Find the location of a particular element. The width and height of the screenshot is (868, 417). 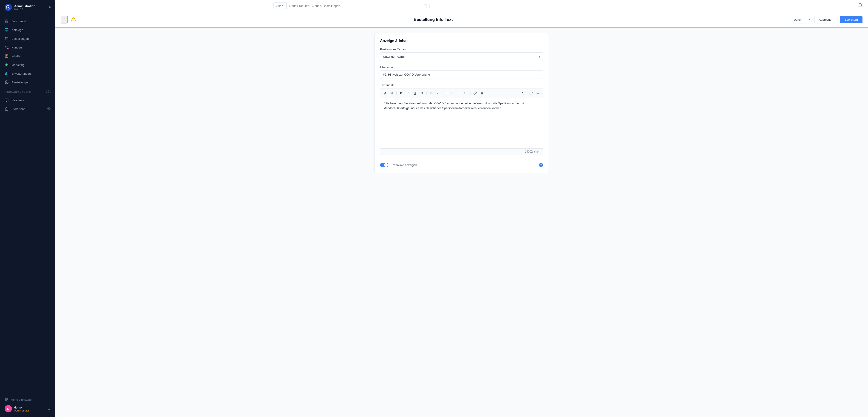

collapse-menu-button: Menü einklappen is located at coordinates (28, 399).